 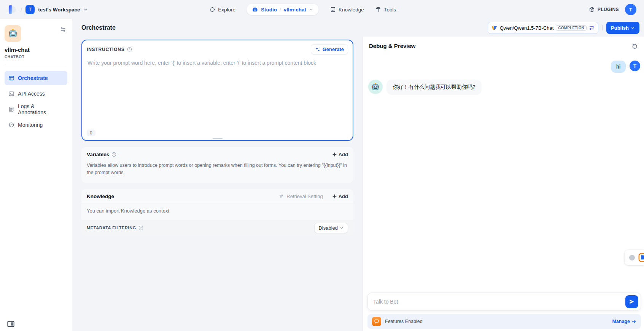 I want to click on app-type-badge: CHATBOT, so click(x=36, y=57).